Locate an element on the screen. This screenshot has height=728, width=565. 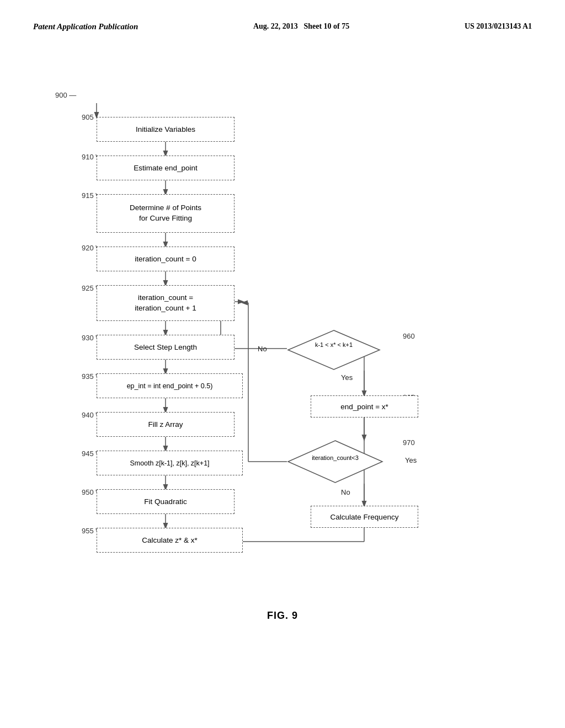
label-960: 960 is located at coordinates (409, 336).